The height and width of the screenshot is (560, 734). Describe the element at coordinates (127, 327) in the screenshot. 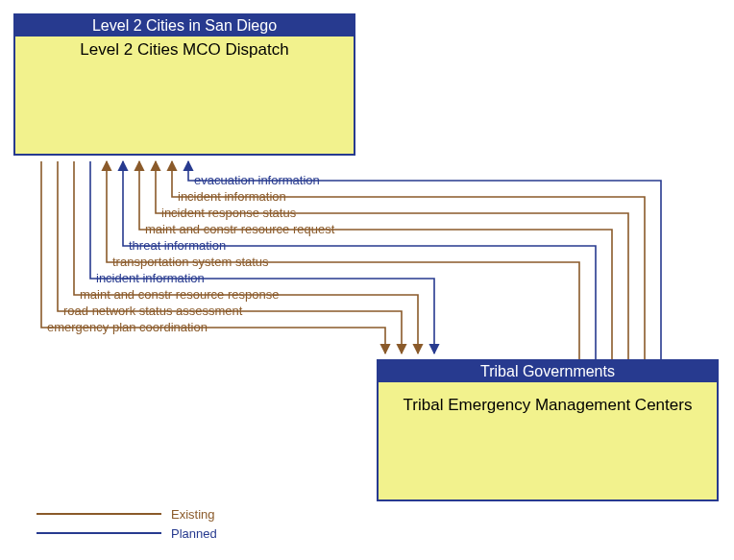

I see `flow-label-emergency-plan-coordination: emergency plan coordination` at that location.